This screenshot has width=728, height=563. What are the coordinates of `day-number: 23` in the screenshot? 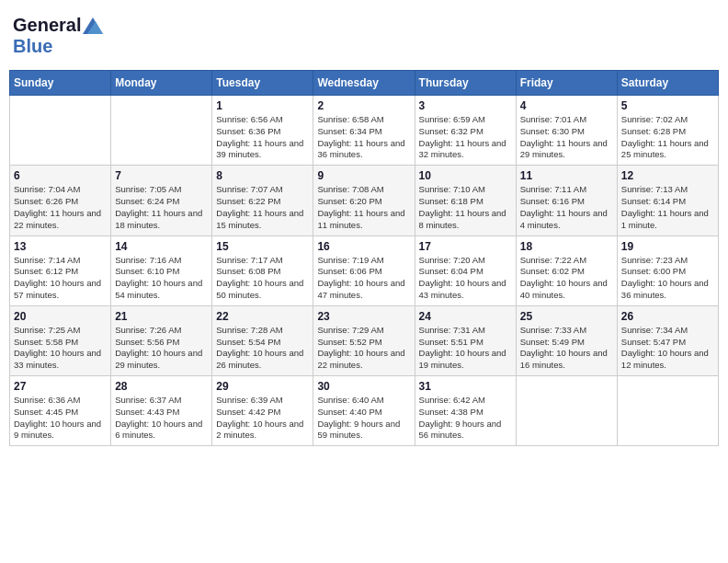 It's located at (364, 316).